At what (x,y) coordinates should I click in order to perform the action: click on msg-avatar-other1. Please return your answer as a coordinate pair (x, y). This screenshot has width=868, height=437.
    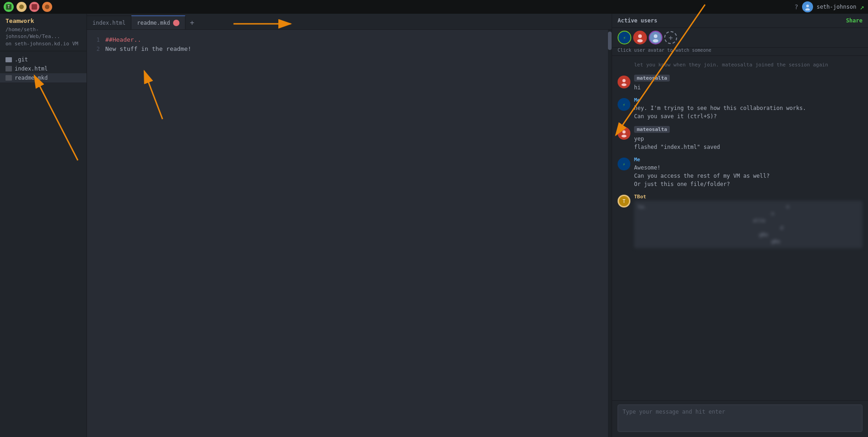
    Looking at the image, I should click on (624, 82).